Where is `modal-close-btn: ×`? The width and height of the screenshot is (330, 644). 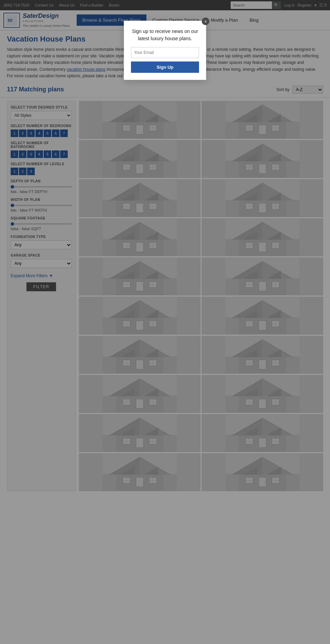
modal-close-btn: × is located at coordinates (206, 21).